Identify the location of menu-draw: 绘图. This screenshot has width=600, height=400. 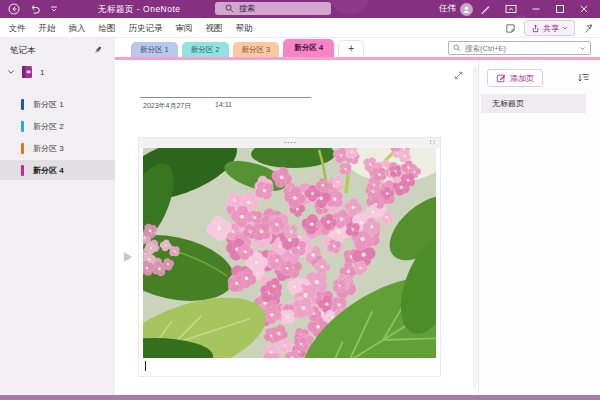
(107, 28).